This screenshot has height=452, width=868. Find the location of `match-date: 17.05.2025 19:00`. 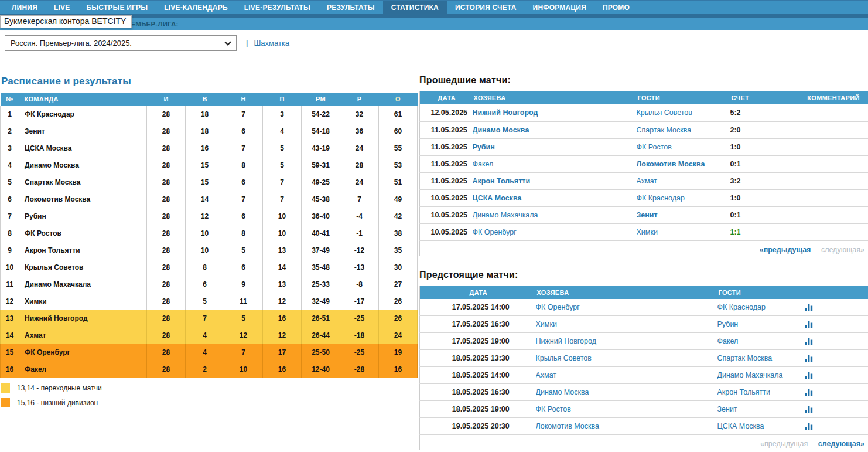

match-date: 17.05.2025 19:00 is located at coordinates (478, 341).